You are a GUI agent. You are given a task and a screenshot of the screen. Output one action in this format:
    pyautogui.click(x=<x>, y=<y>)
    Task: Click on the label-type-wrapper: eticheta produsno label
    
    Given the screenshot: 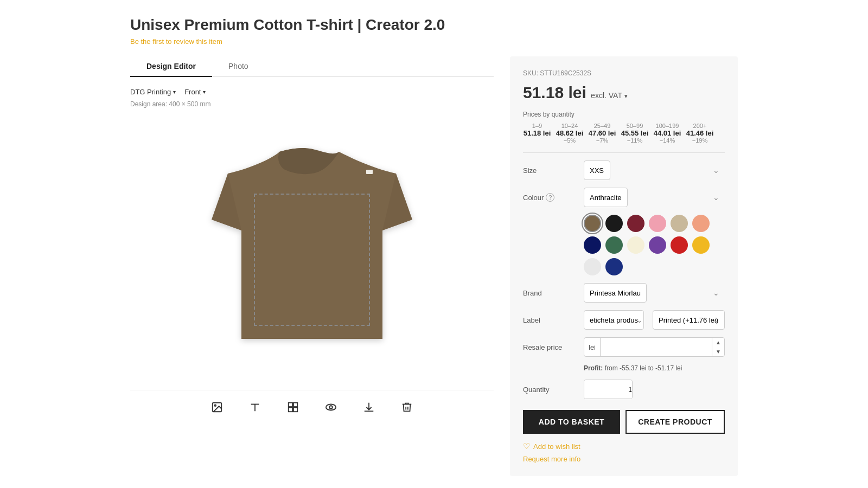 What is the action you would take?
    pyautogui.click(x=616, y=320)
    